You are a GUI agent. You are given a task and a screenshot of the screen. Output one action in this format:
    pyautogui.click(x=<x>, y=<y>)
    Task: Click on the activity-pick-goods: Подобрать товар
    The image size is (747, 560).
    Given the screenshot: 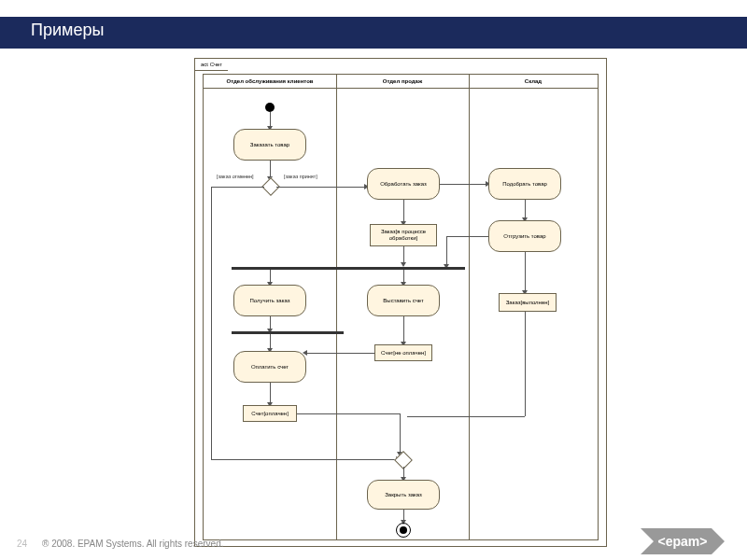 What is the action you would take?
    pyautogui.click(x=525, y=184)
    